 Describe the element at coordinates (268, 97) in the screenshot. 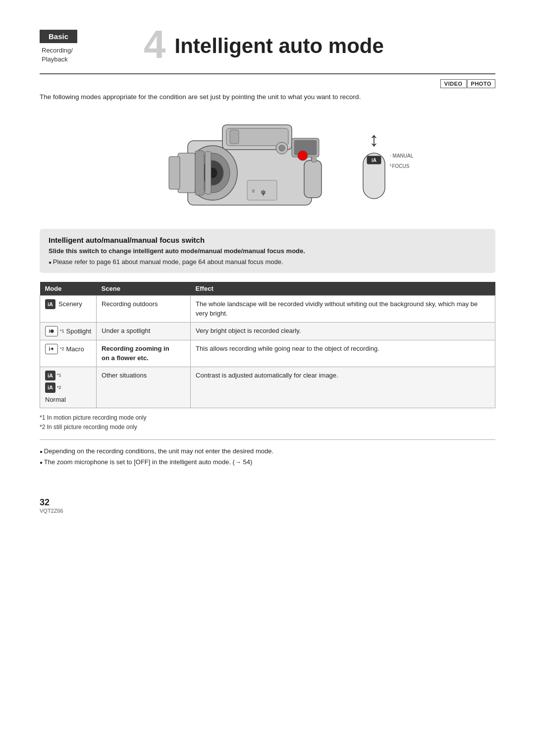

I see `intro-text: The following modes appropriate for the …` at that location.